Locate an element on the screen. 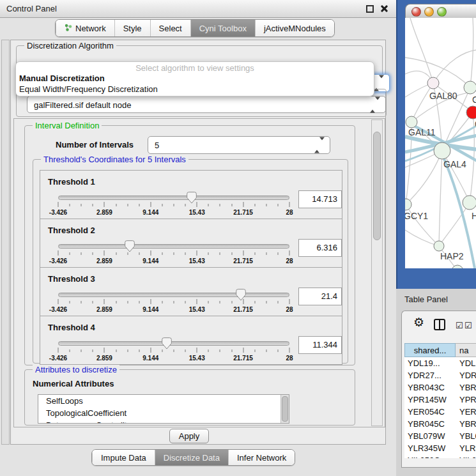 The image size is (476, 476). gear-icon: ⚙ is located at coordinates (419, 322).